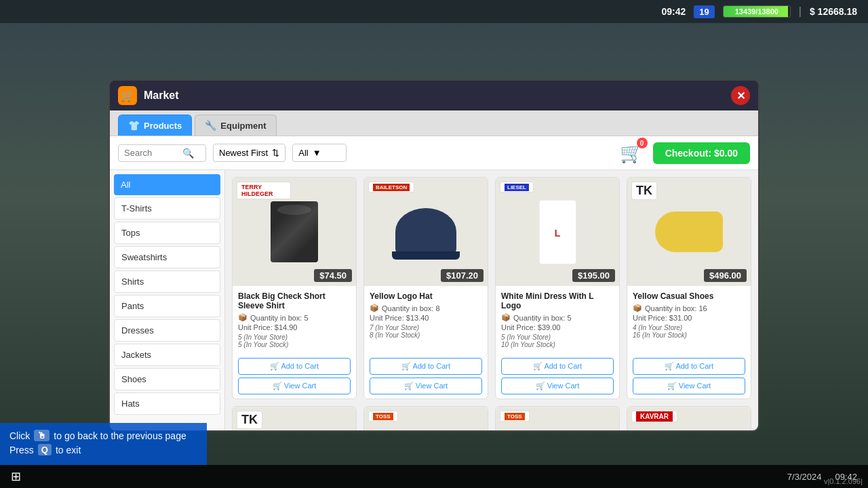  Describe the element at coordinates (689, 418) in the screenshot. I see `product-card: KAVRAR $240.00 Brown Loafer Shoes 📦 Quan…` at that location.